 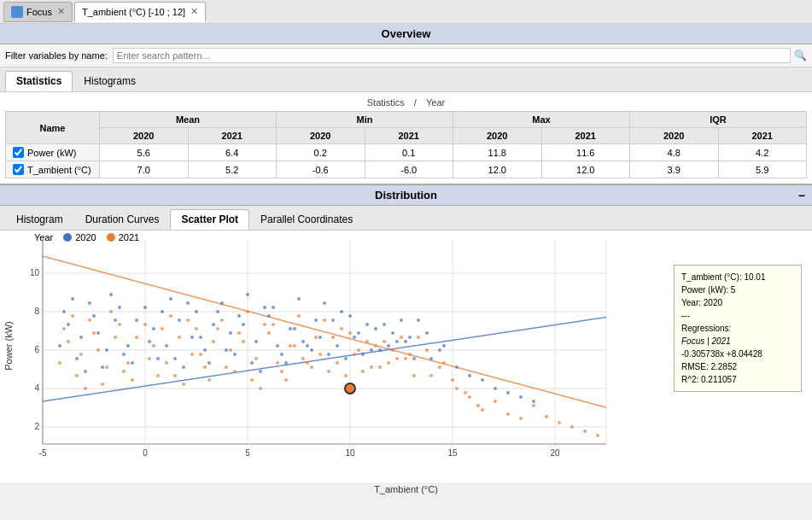 I want to click on tooltip-r2: R^2: 0.211057, so click(x=738, y=379).